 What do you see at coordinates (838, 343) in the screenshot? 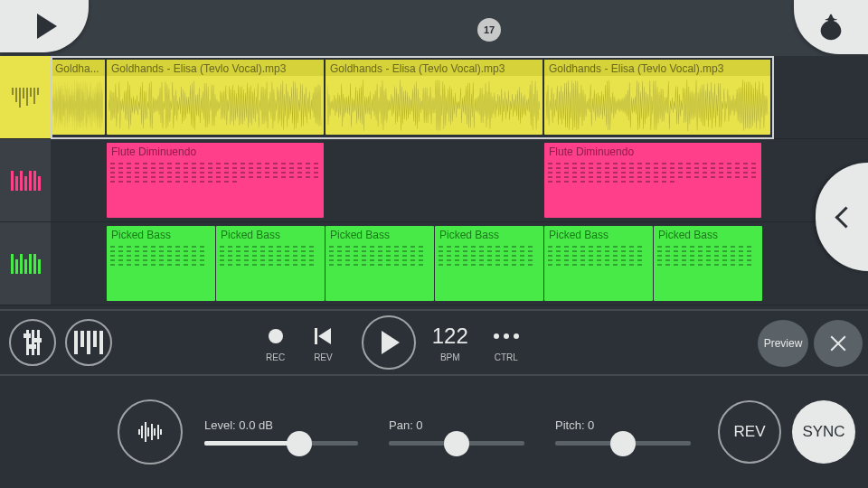
I see `close-button` at bounding box center [838, 343].